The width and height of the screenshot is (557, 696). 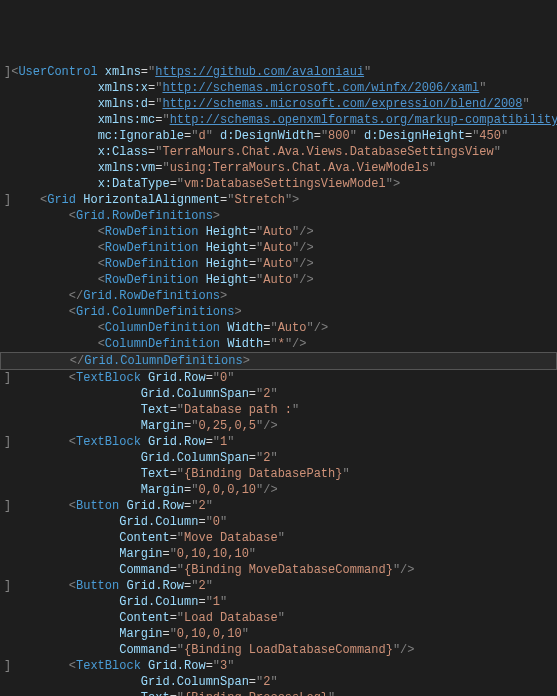 What do you see at coordinates (123, 312) in the screenshot?
I see `code-line: <Grid.ColumnDefinitions>` at bounding box center [123, 312].